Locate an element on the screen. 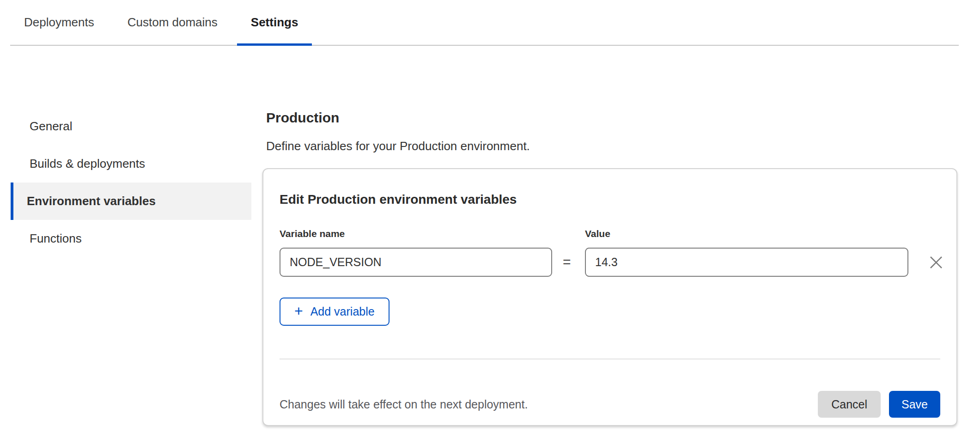 This screenshot has height=438, width=980. variable-value-input is located at coordinates (747, 262).